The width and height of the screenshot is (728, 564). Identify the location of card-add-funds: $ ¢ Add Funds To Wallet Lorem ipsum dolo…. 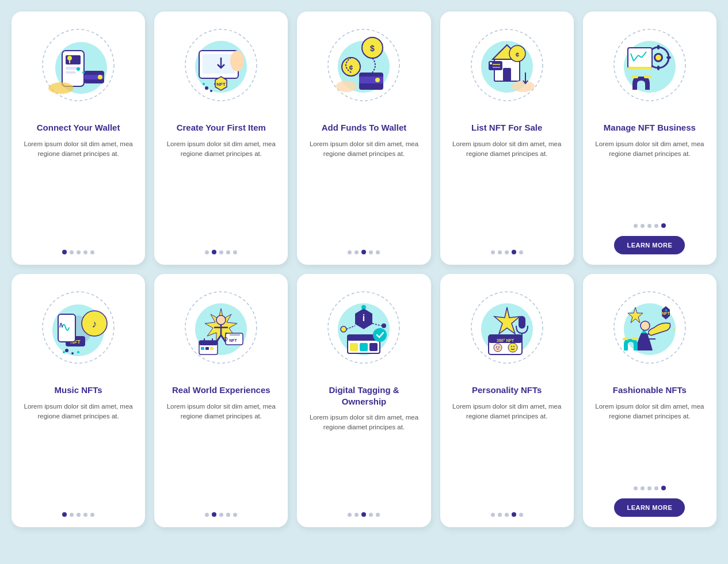
(364, 138).